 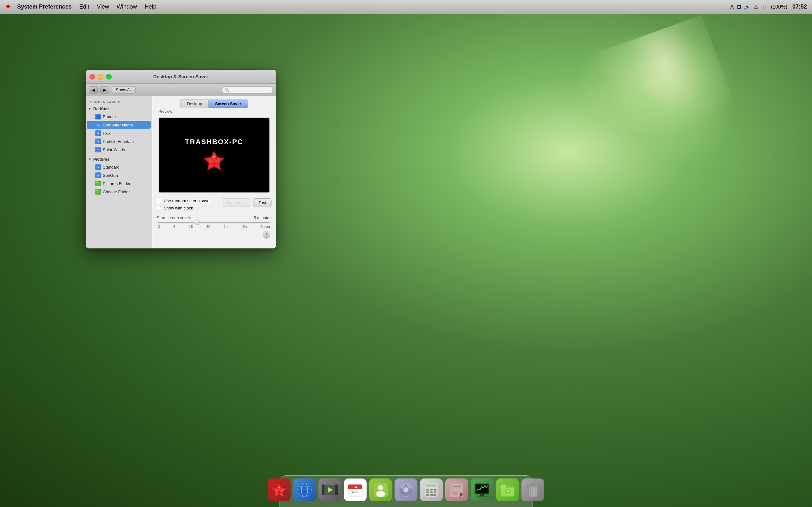 What do you see at coordinates (107, 133) in the screenshot?
I see `flux-label: Flux` at bounding box center [107, 133].